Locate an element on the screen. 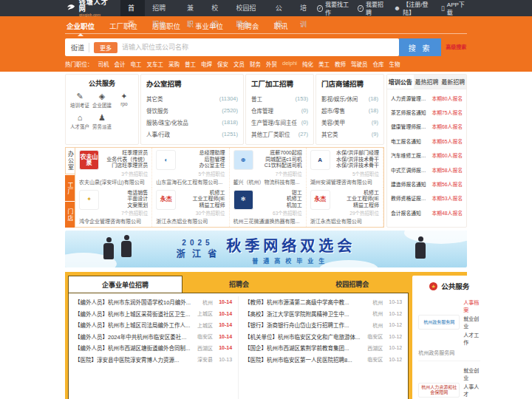 The width and height of the screenshot is (532, 399). bottom-tab: 校园招聘会 is located at coordinates (352, 284).